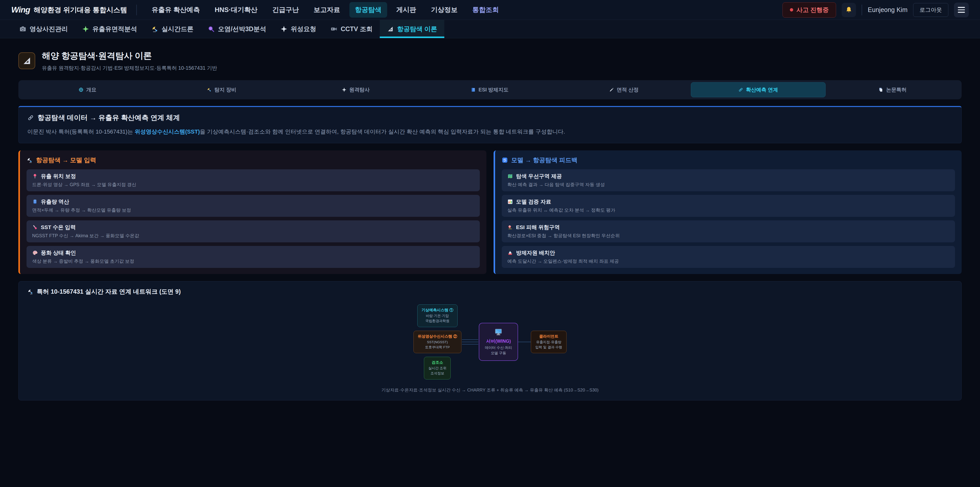 The image size is (980, 487). I want to click on page-title-icon-box, so click(27, 61).